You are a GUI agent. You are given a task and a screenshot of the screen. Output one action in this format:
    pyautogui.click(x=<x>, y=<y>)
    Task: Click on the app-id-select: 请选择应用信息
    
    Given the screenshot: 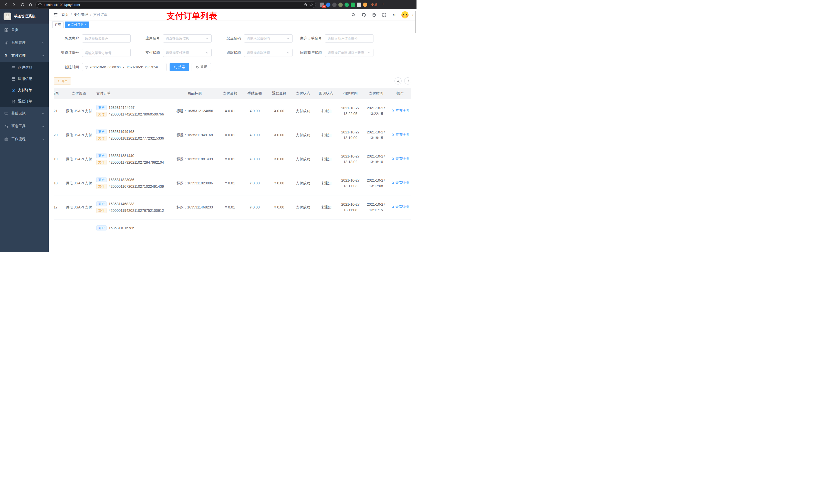 What is the action you would take?
    pyautogui.click(x=187, y=39)
    